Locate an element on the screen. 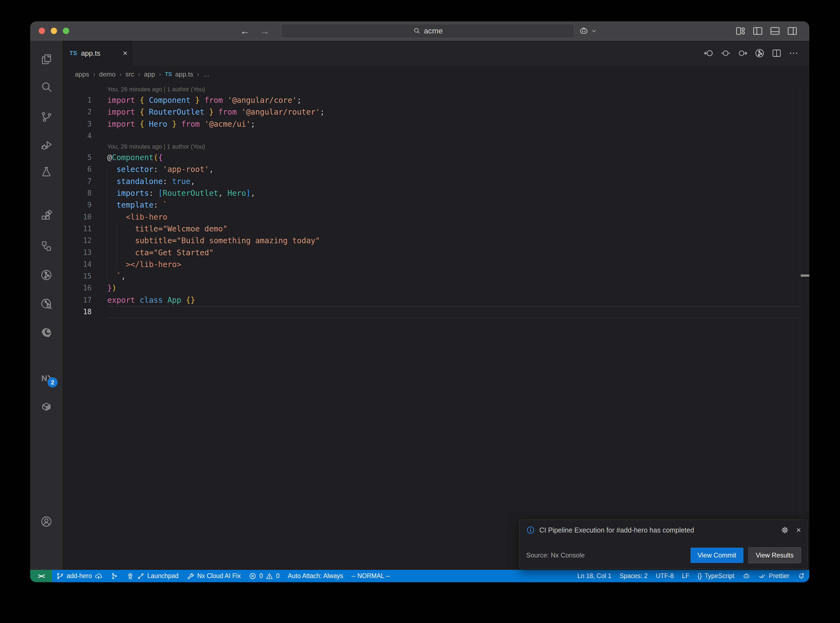  notification-source: Source: Nx Console is located at coordinates (608, 555).